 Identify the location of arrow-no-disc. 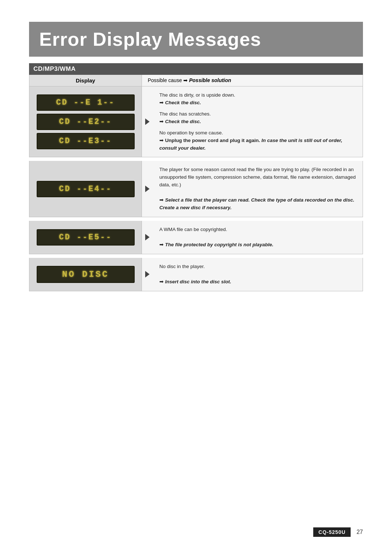
(147, 275).